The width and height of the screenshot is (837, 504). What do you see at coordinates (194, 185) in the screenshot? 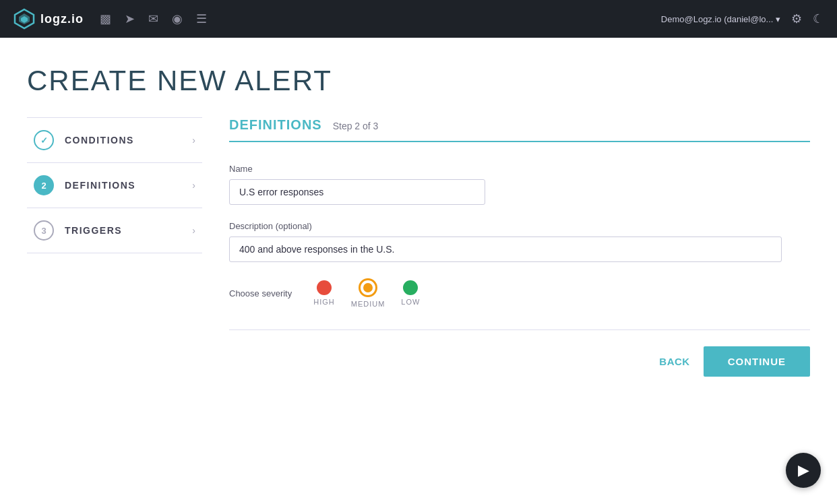
I see `step-definitions-chevron: ›` at bounding box center [194, 185].